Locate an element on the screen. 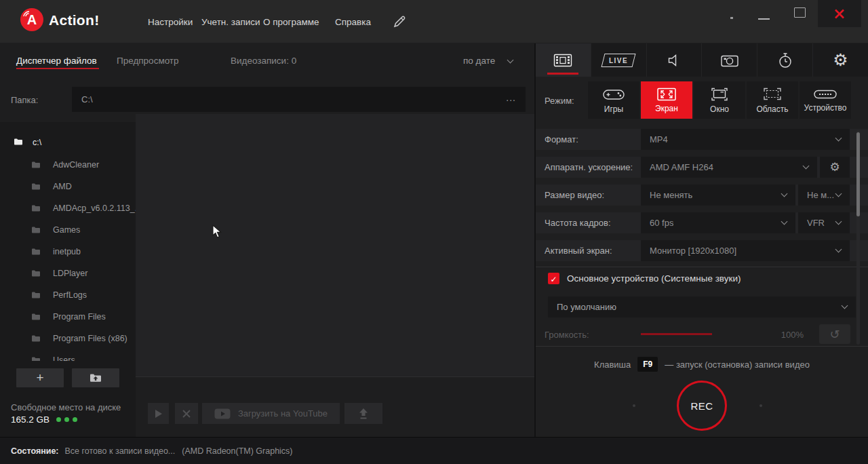 The height and width of the screenshot is (464, 868). delete-button is located at coordinates (186, 414).